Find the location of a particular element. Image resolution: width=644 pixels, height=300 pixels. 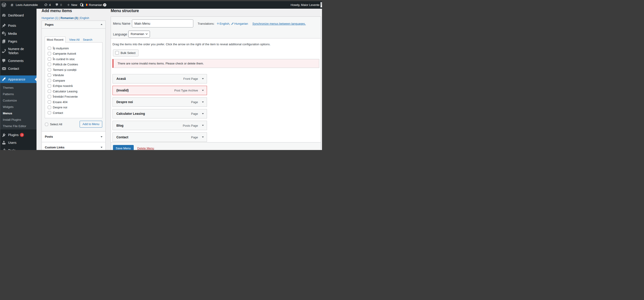

save-menu-button: Save Menu is located at coordinates (124, 147).